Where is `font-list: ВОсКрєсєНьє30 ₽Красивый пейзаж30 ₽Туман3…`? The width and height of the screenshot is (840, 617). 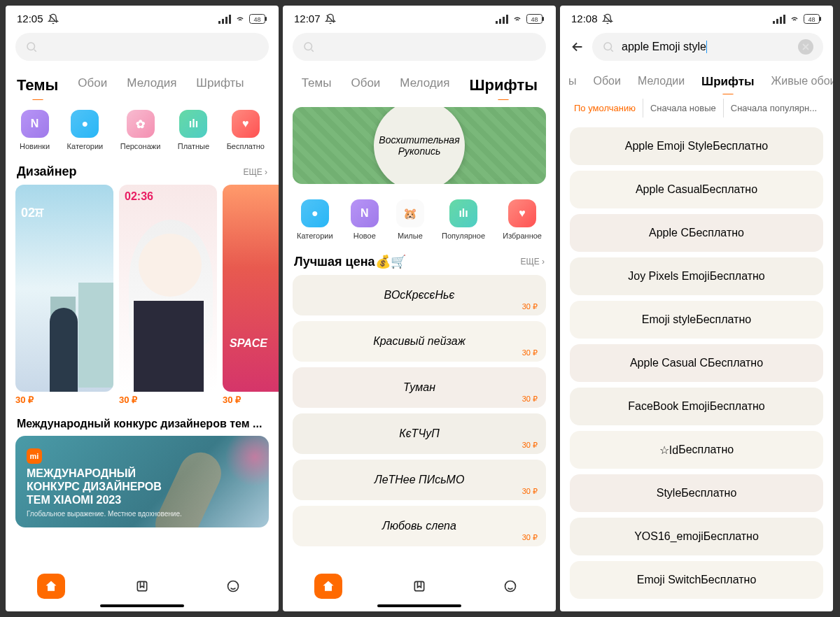
font-list: ВОсКрєсєНьє30 ₽Красивый пейзаж30 ₽Туман3… is located at coordinates (419, 411).